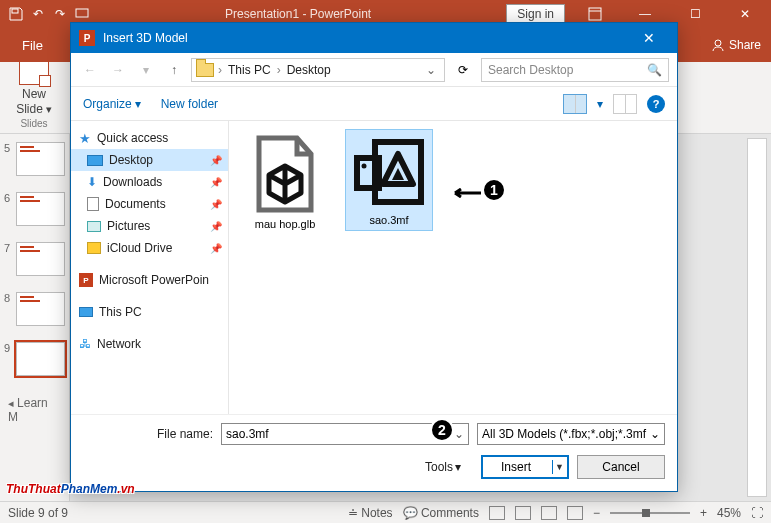 The image size is (771, 523). Describe the element at coordinates (575, 513) in the screenshot. I see `slideshow-view-icon` at that location.